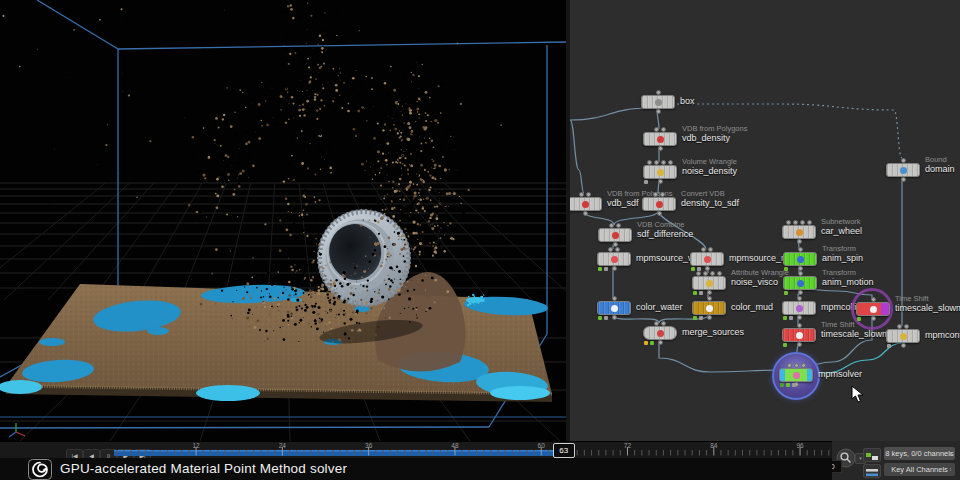 The image size is (960, 480). What do you see at coordinates (872, 455) in the screenshot?
I see `keyframe-scope-icon` at bounding box center [872, 455].